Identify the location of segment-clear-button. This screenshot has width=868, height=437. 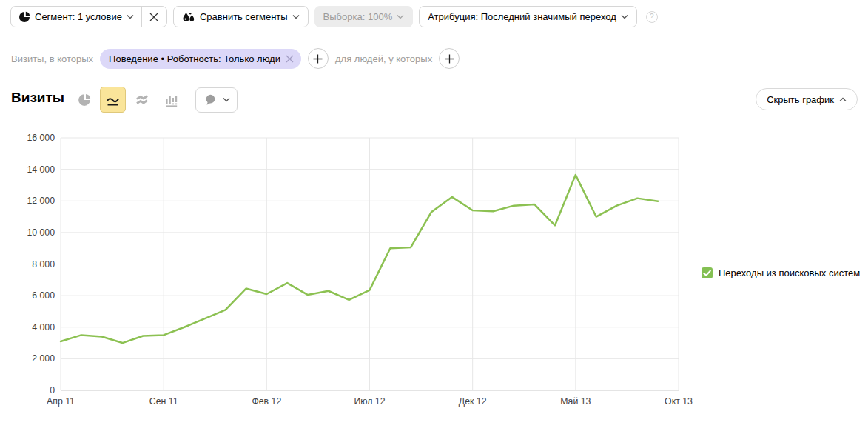
(154, 16).